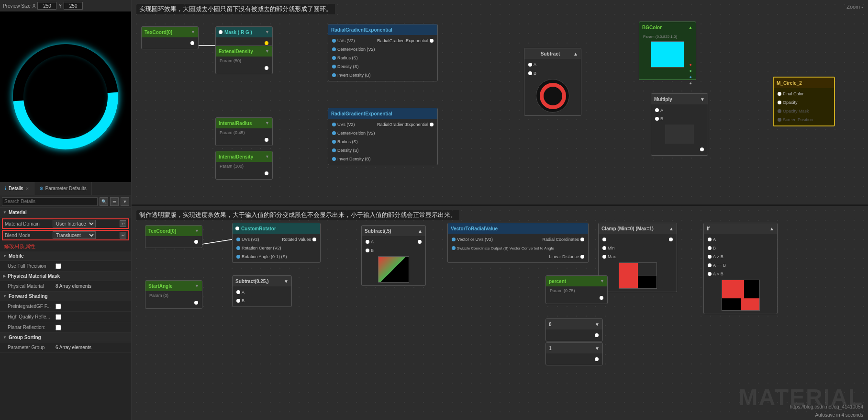 The image size is (868, 420). Describe the element at coordinates (235, 124) in the screenshot. I see `internal-radius-label: InternalRadius` at that location.